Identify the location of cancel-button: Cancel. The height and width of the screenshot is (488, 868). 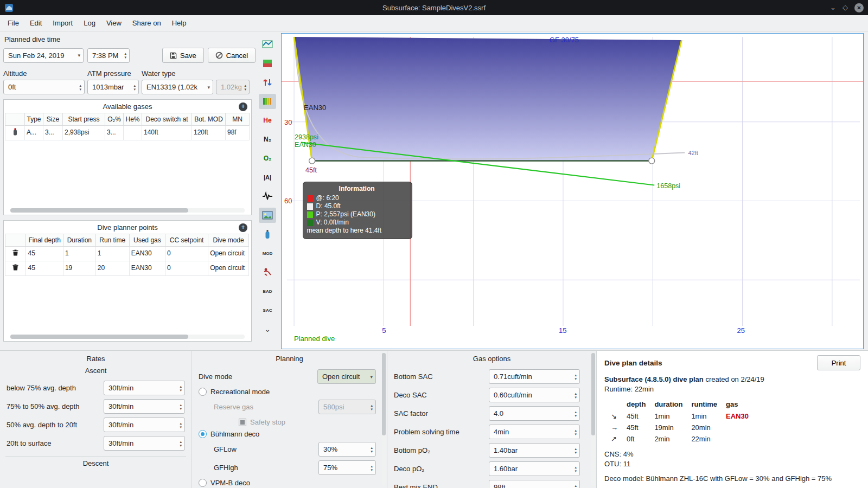
(232, 55).